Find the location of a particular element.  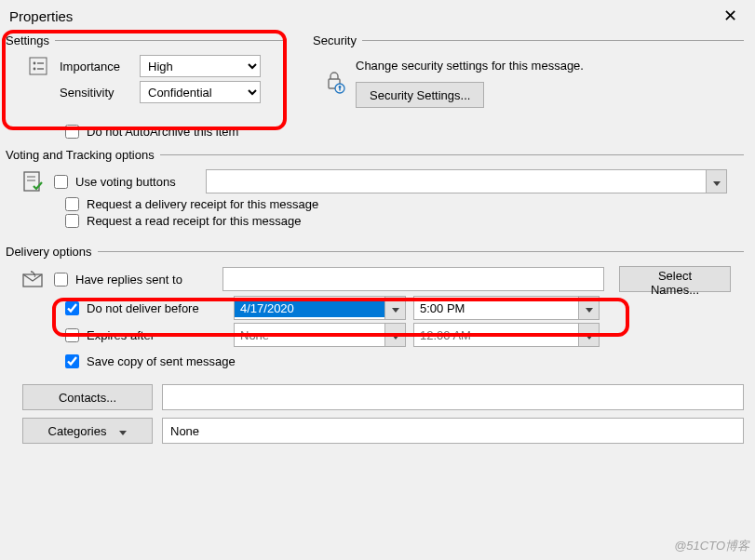

sensitivity-select: Confidential is located at coordinates (200, 92).